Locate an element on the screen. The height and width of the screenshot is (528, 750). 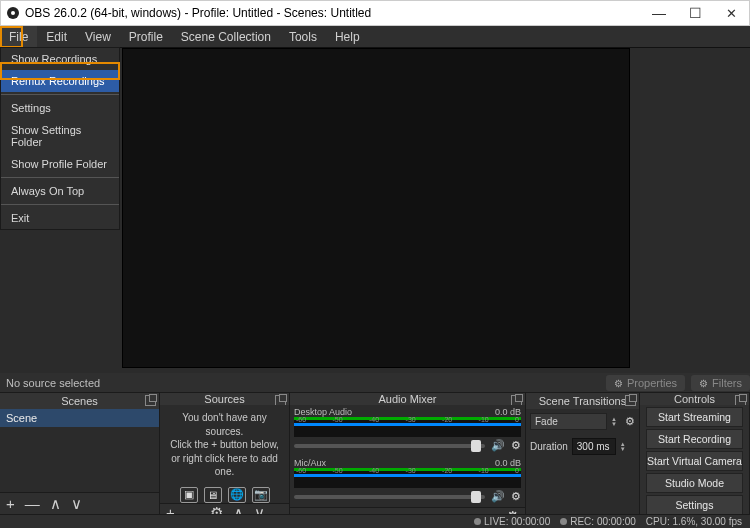
scene-down-button: ∨ is located at coordinates (76, 504).